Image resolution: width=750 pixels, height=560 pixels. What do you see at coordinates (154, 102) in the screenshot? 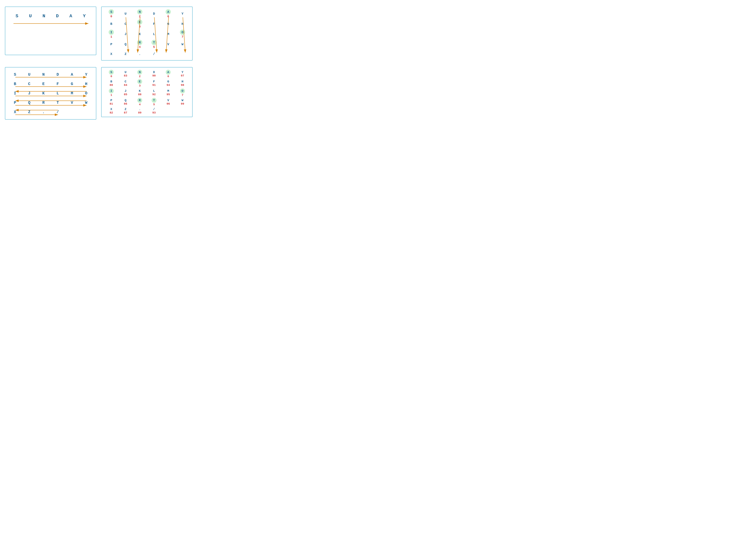
I see `section4-cell: T5` at bounding box center [154, 102].